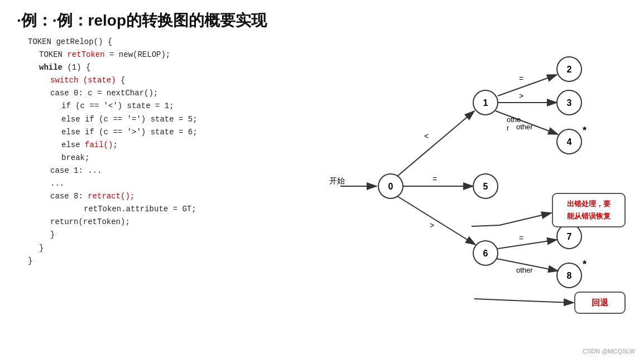  Describe the element at coordinates (170, 133) in the screenshot. I see `code-line-8: else if (c == '>') state = 6;` at that location.